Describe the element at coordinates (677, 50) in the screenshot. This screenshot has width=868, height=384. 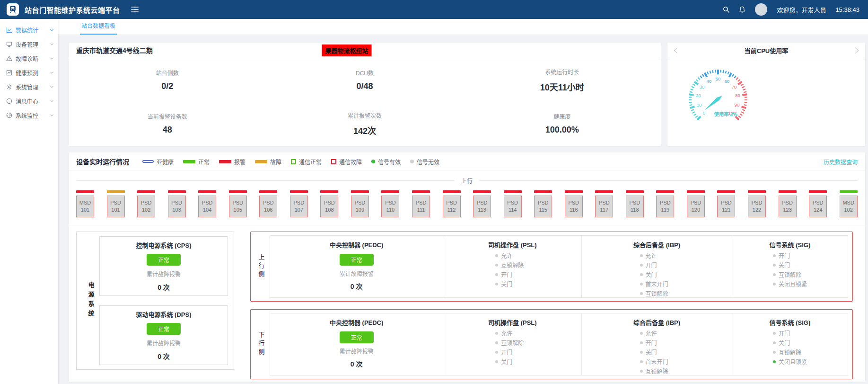
I see `carousel-prev-icon` at that location.